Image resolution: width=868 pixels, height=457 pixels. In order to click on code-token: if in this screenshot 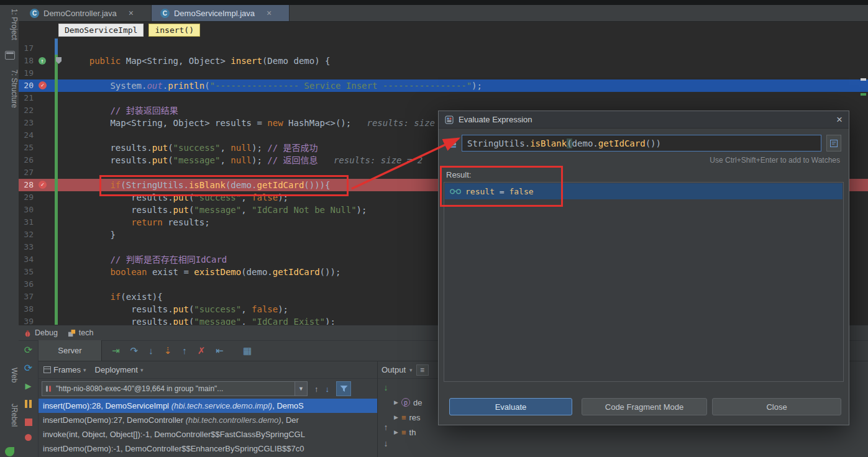, I will do `click(116, 297)`.